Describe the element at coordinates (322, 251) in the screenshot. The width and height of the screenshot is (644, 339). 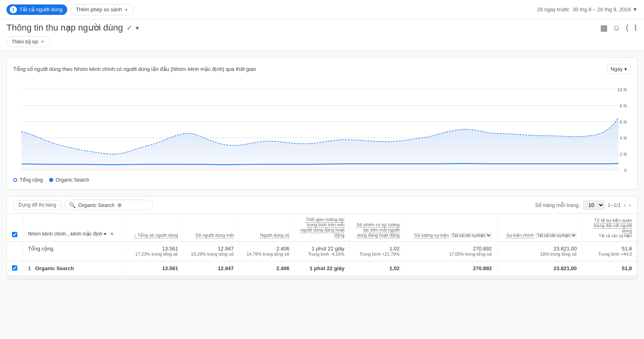
I see `avg-time-cell: 1 phút 22 giây Trung bình -4,16%` at that location.